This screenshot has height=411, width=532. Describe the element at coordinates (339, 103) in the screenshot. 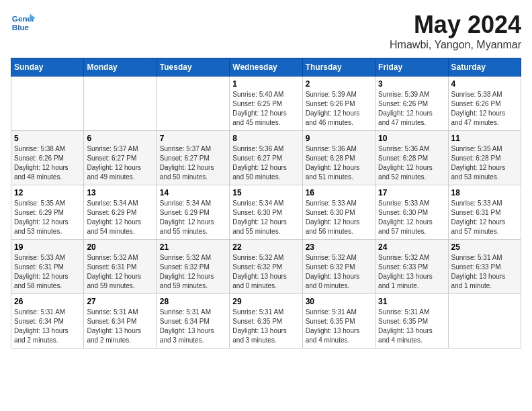

I see `calendar-cell: 2Sunrise: 5:39 AM Sunset: 6:26 PM Daylig…` at that location.